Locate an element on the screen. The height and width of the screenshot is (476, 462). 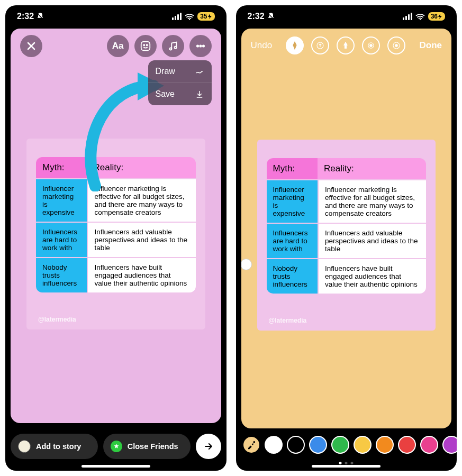
palette-page-dots is located at coordinates (346, 463).